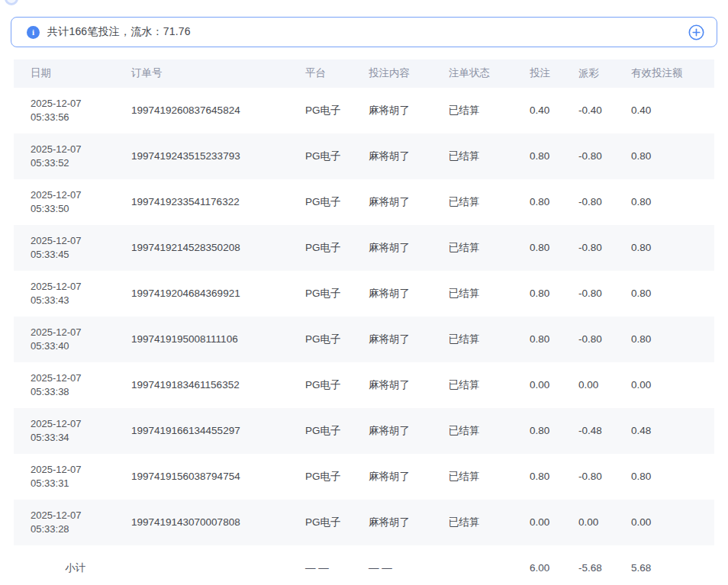  What do you see at coordinates (72, 385) in the screenshot?
I see `cell-date: 2025-12-07 05:33:38` at bounding box center [72, 385].